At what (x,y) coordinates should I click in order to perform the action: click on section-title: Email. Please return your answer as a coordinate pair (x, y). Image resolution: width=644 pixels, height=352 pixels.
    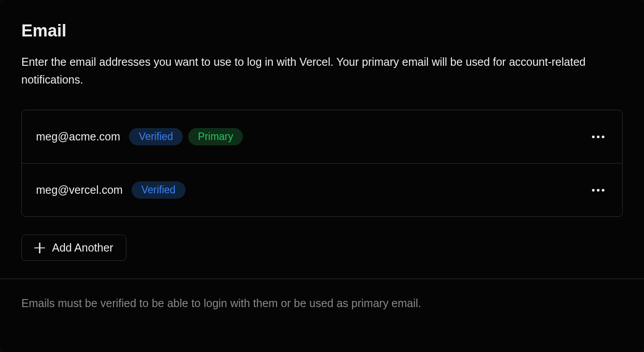
    Looking at the image, I should click on (322, 31).